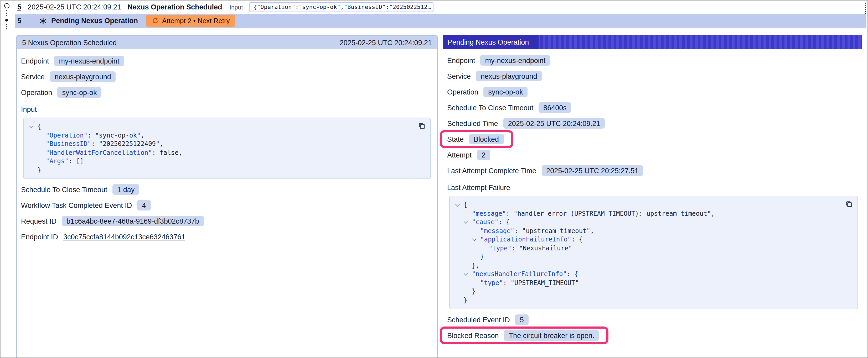  What do you see at coordinates (227, 42) in the screenshot?
I see `scheduled-panel-header: 5 Nexus Operation Scheduled 2025-02-25 U…` at bounding box center [227, 42].